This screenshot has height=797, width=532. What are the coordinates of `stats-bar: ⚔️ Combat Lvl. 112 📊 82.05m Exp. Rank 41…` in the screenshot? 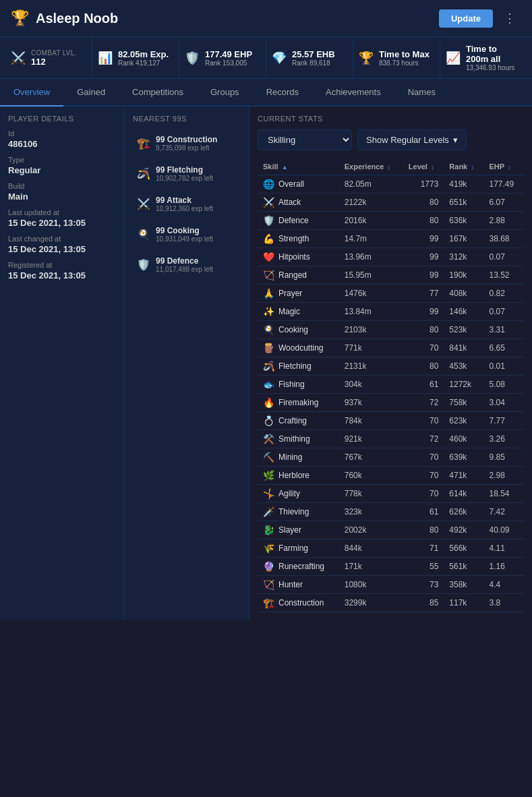 It's located at (266, 58).